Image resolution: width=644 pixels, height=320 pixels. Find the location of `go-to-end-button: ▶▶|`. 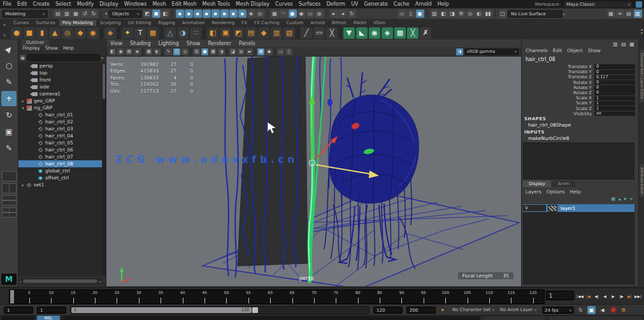

go-to-end-button: ▶▶| is located at coordinates (638, 296).